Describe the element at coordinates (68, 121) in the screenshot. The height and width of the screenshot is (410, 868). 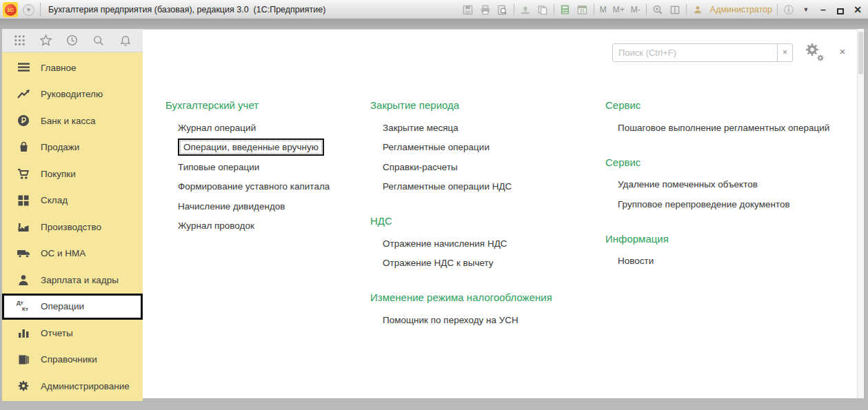
I see `sidebar-item-label: Банк и касса` at that location.